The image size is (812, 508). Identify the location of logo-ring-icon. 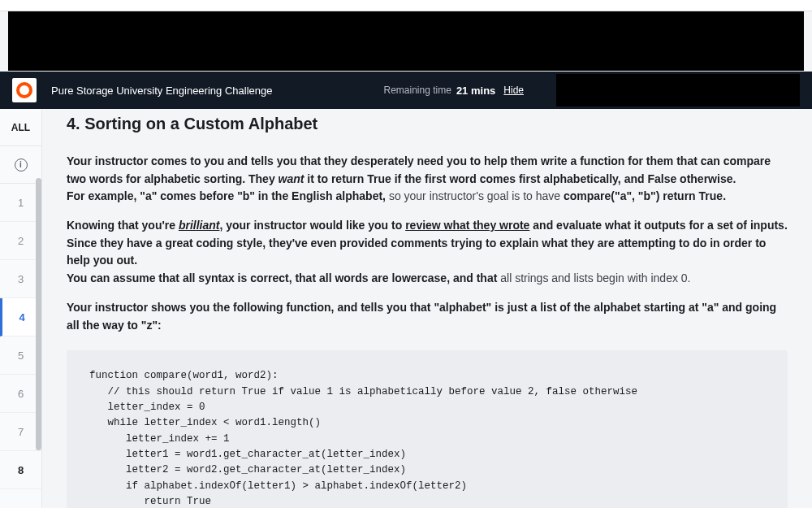
(24, 90).